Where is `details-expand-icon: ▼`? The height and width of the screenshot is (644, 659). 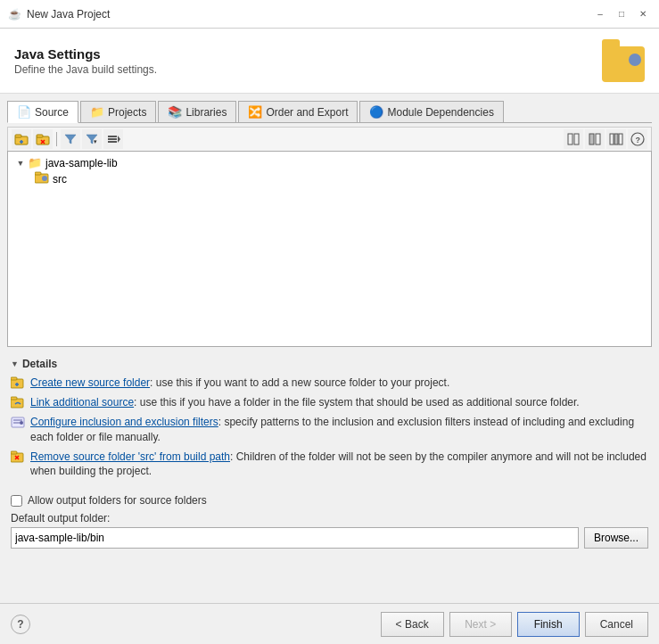
details-expand-icon: ▼ is located at coordinates (14, 364).